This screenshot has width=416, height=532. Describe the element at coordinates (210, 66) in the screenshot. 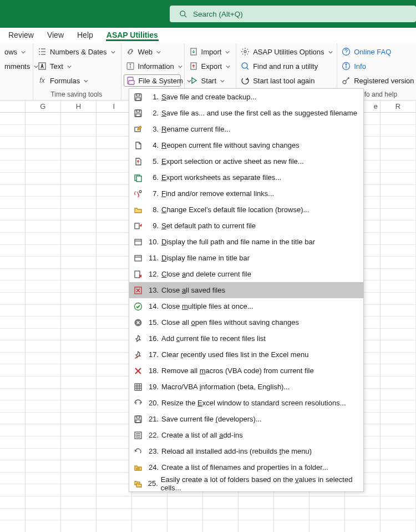

I see `export-button: Export` at that location.